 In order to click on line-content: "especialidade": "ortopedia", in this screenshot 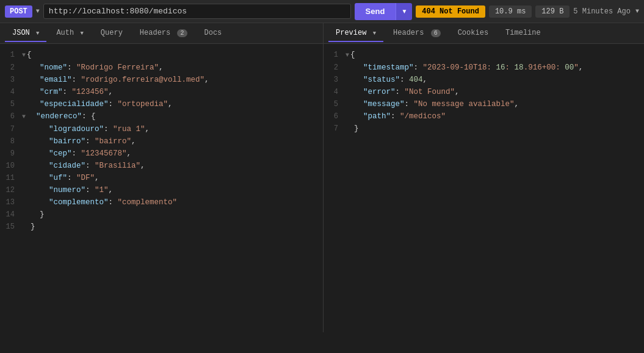, I will do `click(172, 104)`.